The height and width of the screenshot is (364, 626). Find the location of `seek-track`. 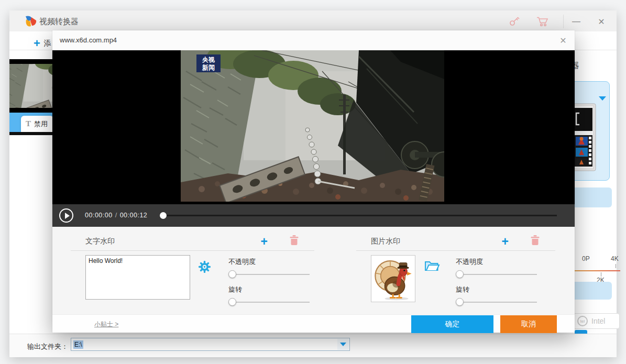

seek-track is located at coordinates (358, 216).